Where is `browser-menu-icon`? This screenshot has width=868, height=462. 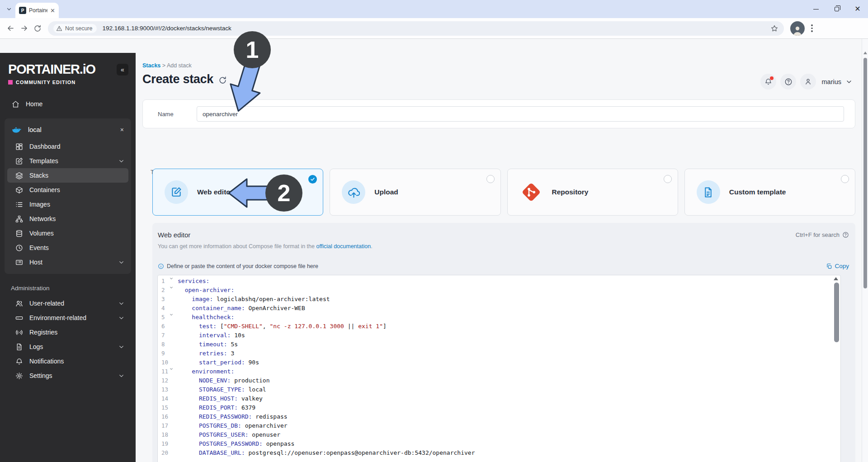
browser-menu-icon is located at coordinates (812, 28).